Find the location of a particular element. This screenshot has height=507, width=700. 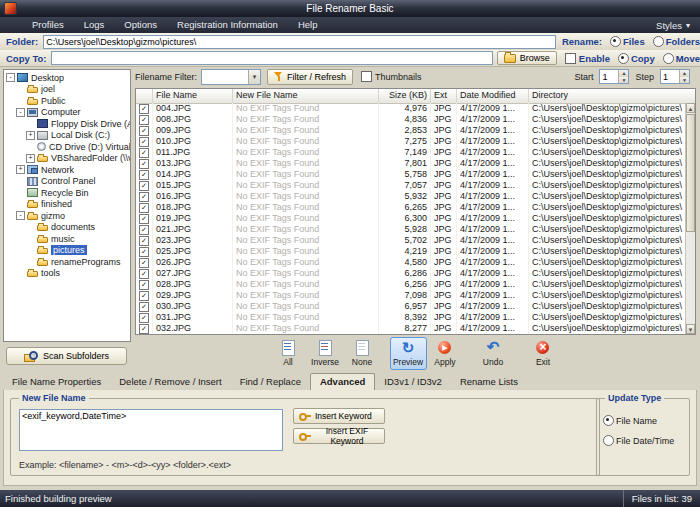

tab: ID3v1 / ID3v2 is located at coordinates (413, 382).